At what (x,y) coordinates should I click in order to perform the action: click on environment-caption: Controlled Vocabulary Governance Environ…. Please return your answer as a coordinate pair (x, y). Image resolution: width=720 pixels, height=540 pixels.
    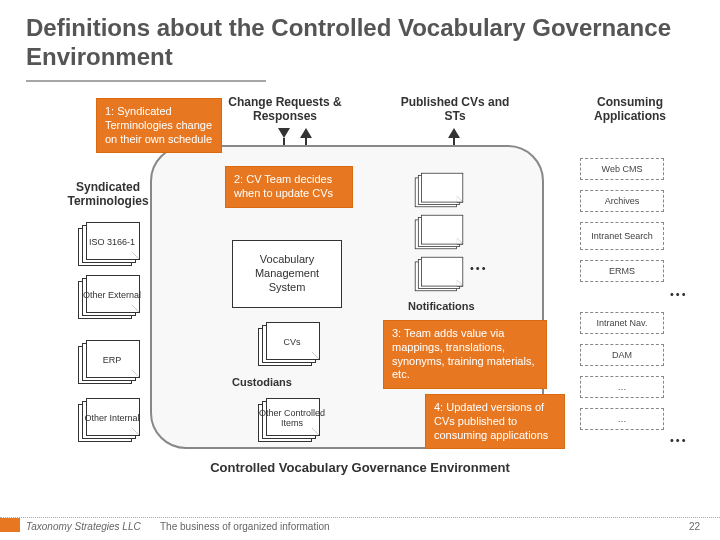
    Looking at the image, I should click on (360, 468).